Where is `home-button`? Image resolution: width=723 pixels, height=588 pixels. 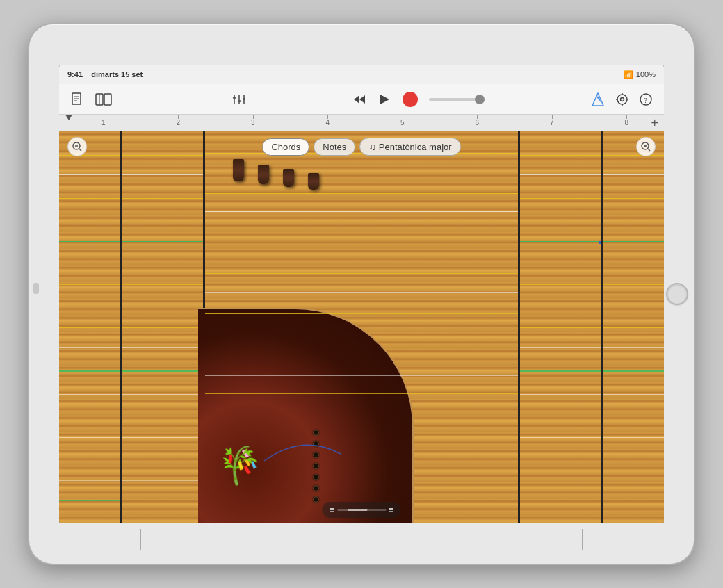 home-button is located at coordinates (677, 294).